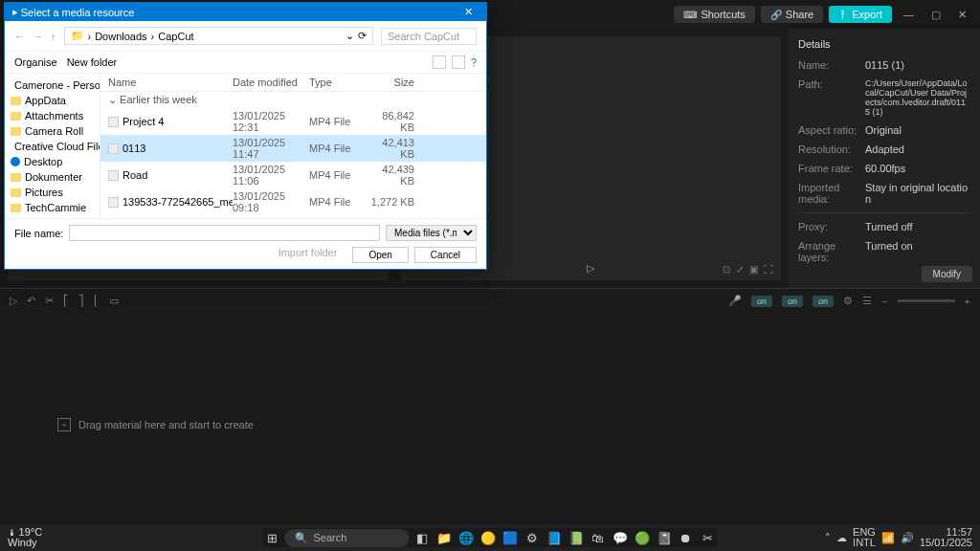  What do you see at coordinates (97, 300) in the screenshot?
I see `split-icon: ⎢` at bounding box center [97, 300].